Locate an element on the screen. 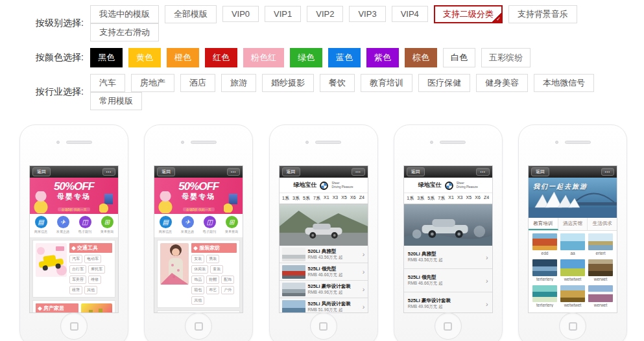  travel-tab: 酒店宾馆 is located at coordinates (573, 224).